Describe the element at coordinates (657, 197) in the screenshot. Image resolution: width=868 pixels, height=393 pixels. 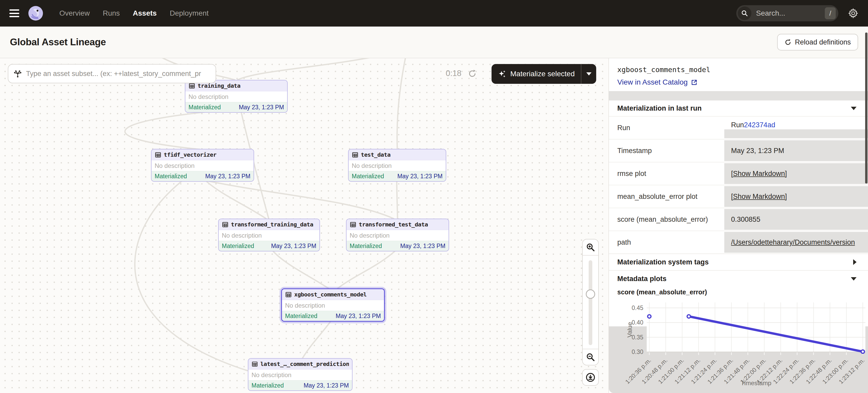
I see `metadata-label: mean_absolute_error plot` at that location.